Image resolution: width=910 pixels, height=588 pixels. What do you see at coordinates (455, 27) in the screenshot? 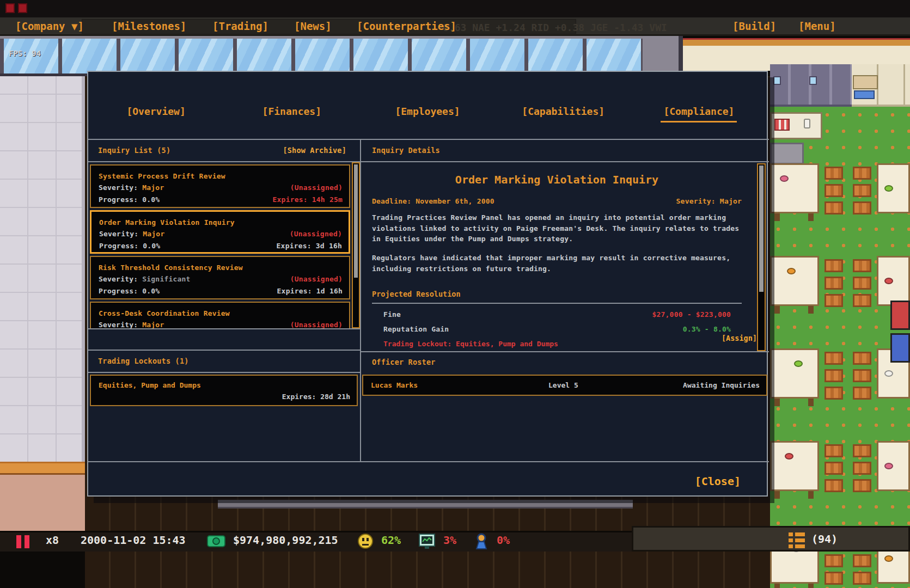
I see `top-menu-bar: 0.63 NAE +1.24 RID +0.38 JGE -1.43 VWI […` at bounding box center [455, 27].